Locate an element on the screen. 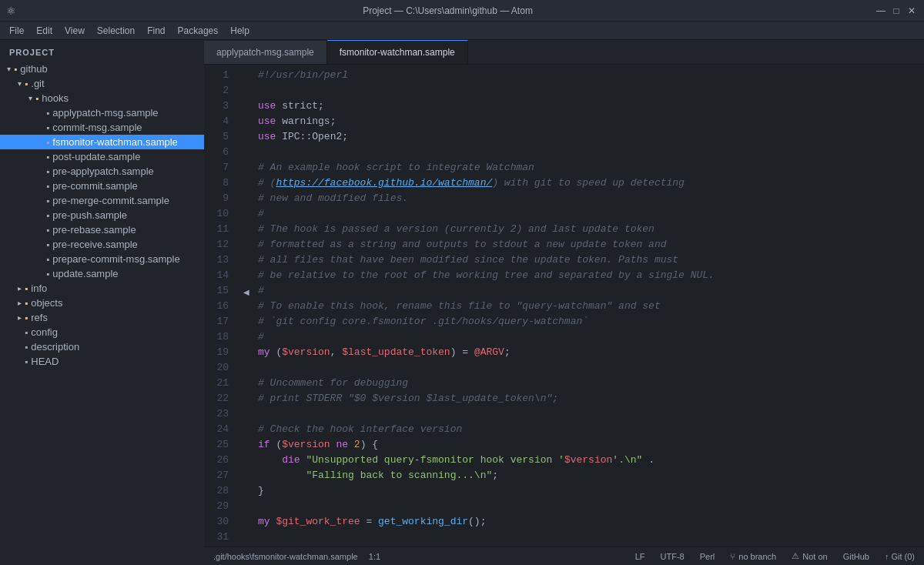 The image size is (924, 565). github-status: GitHub is located at coordinates (856, 557).